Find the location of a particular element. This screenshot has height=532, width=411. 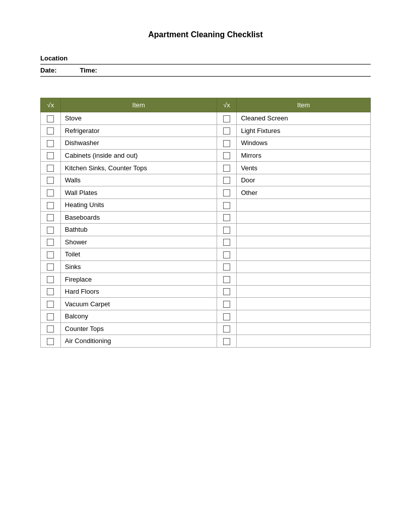

location-label: Location is located at coordinates (54, 58).